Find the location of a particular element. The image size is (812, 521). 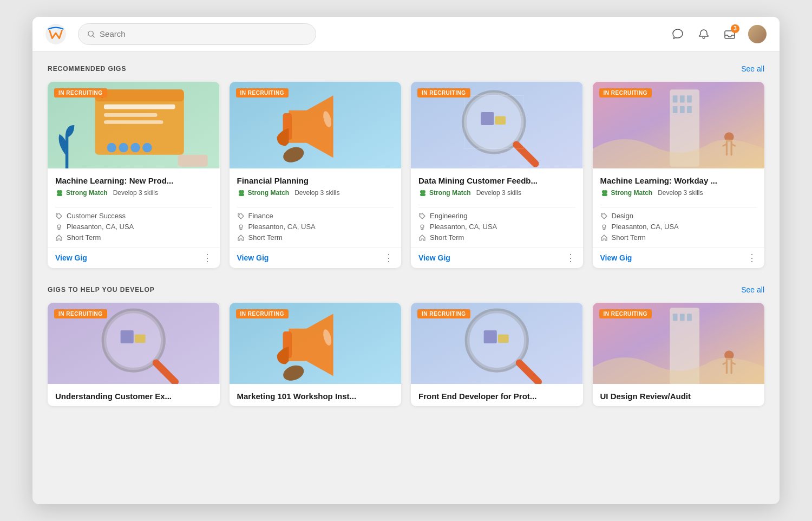

recommended-gigs-title: RECOMMENDED GIGS is located at coordinates (87, 69).